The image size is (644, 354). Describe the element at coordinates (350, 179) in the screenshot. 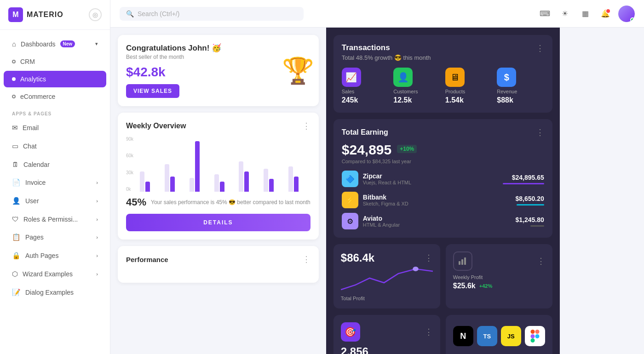

I see `zipcar-icon: 🔷` at that location.